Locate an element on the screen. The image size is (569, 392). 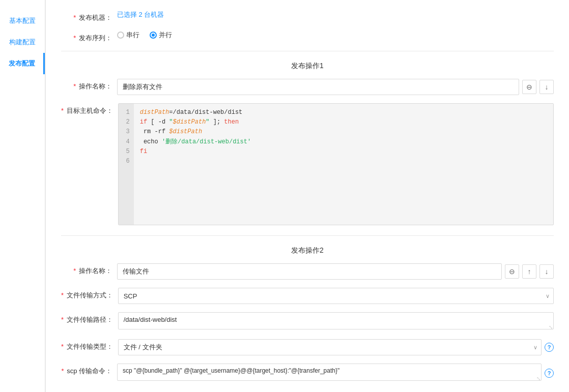
resize-icon-2: ⤡ is located at coordinates (538, 378).